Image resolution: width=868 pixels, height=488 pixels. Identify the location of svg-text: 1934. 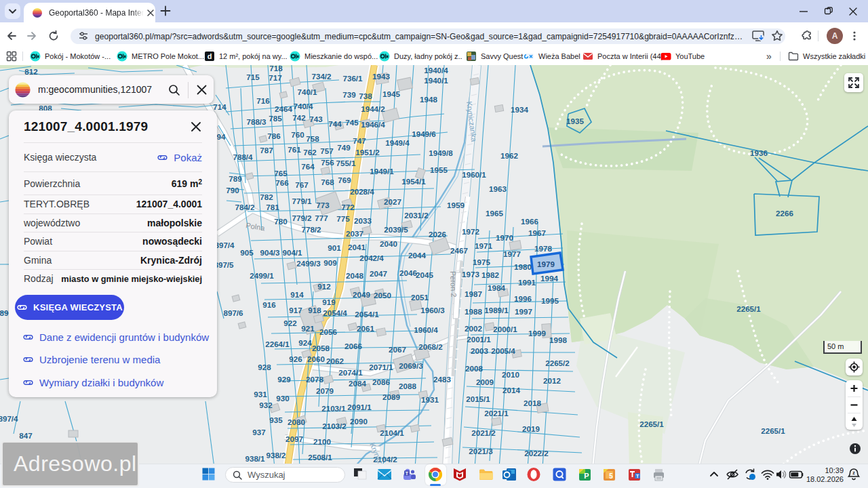
(519, 110).